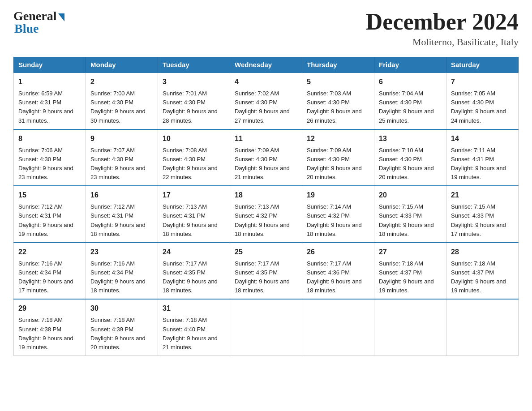  Describe the element at coordinates (39, 22) in the screenshot. I see `logo: General Blue` at that location.